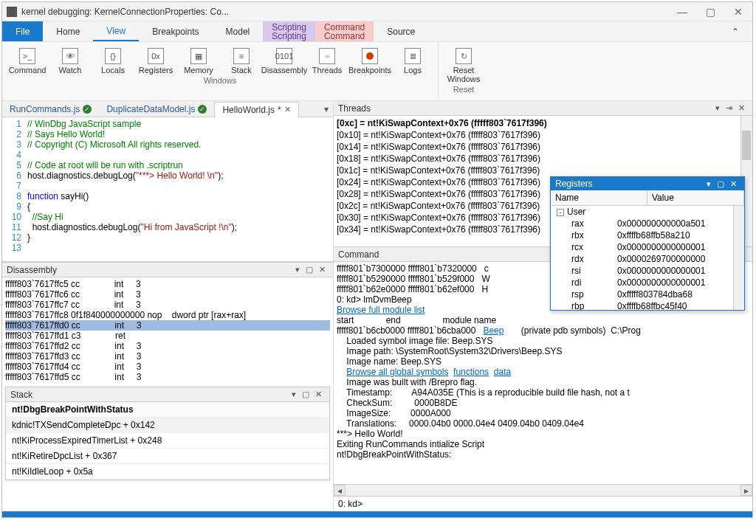 The width and height of the screenshot is (756, 532). What do you see at coordinates (710, 12) in the screenshot?
I see `window-controls: — ▢ ✕` at bounding box center [710, 12].